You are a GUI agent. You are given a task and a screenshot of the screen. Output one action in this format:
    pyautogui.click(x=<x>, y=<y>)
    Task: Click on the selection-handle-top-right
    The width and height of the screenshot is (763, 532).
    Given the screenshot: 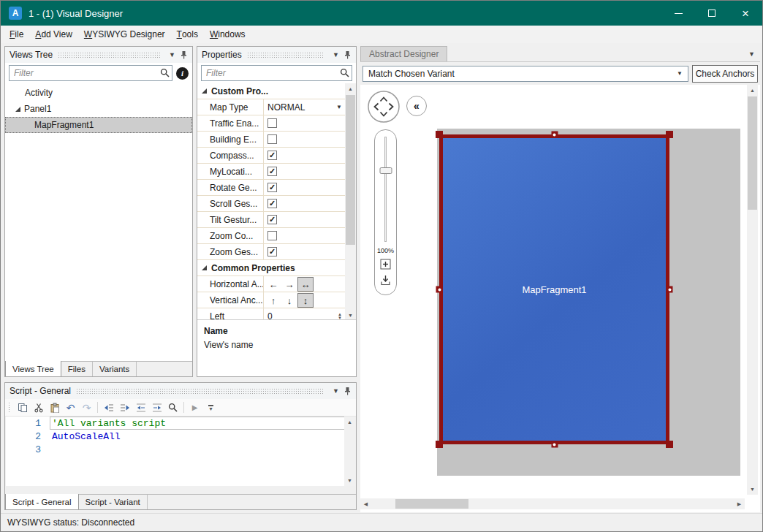 What is the action you would take?
    pyautogui.click(x=669, y=134)
    